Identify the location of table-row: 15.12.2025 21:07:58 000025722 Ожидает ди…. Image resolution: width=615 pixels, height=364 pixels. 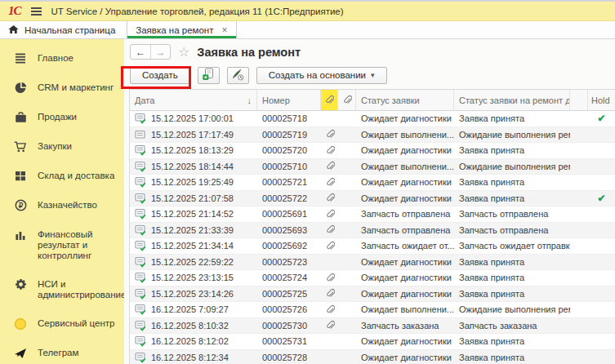
(372, 199).